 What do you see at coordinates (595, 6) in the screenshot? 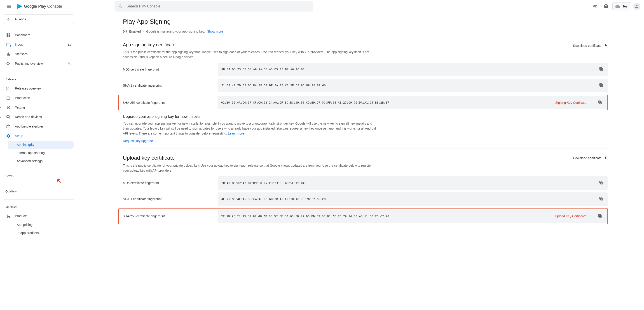
I see `link-button` at bounding box center [595, 6].